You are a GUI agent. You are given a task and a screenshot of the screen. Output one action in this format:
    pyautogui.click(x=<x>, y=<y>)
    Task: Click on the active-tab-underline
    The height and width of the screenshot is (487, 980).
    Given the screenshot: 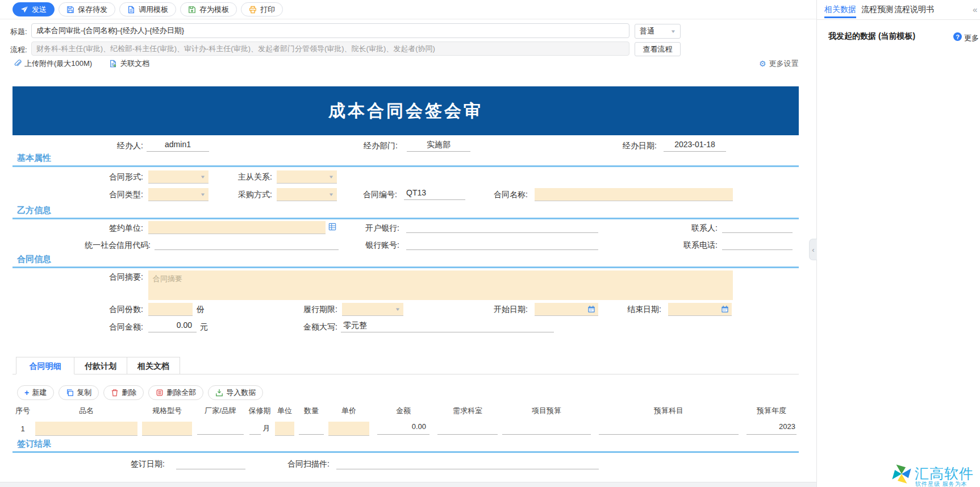 What is the action you would take?
    pyautogui.click(x=840, y=17)
    